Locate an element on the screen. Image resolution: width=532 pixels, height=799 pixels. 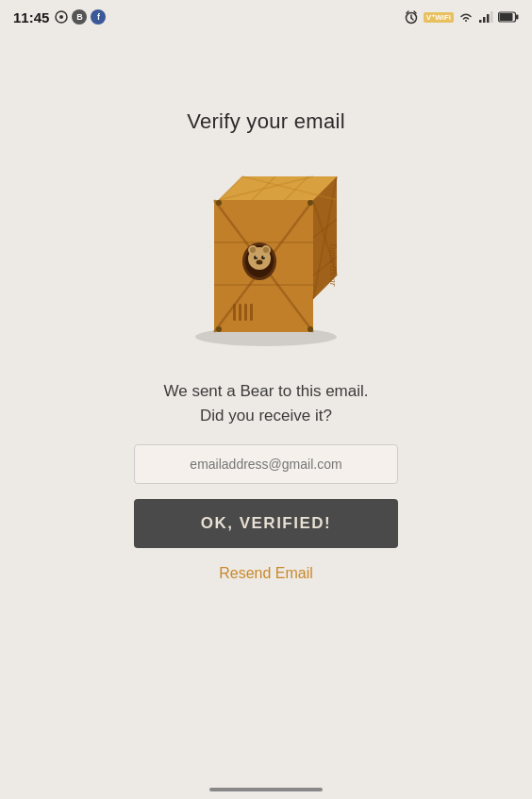
verify-button: OK, VERIFIED! is located at coordinates (266, 524).